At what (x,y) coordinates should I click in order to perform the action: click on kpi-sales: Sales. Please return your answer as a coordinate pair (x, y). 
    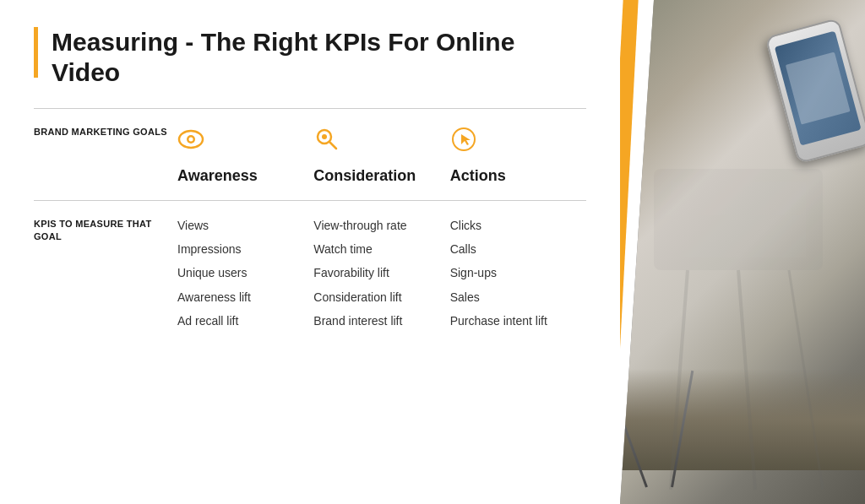
    Looking at the image, I should click on (510, 297).